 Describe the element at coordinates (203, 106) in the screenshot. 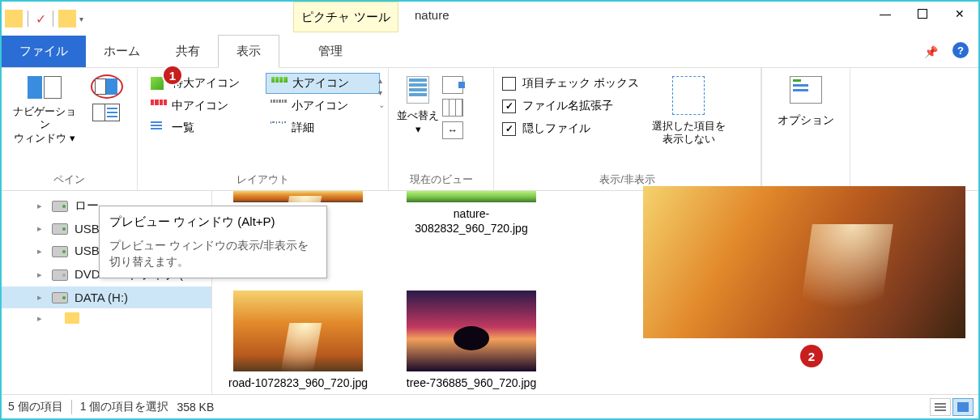

I see `layout-medium-icons: 中アイコン` at that location.